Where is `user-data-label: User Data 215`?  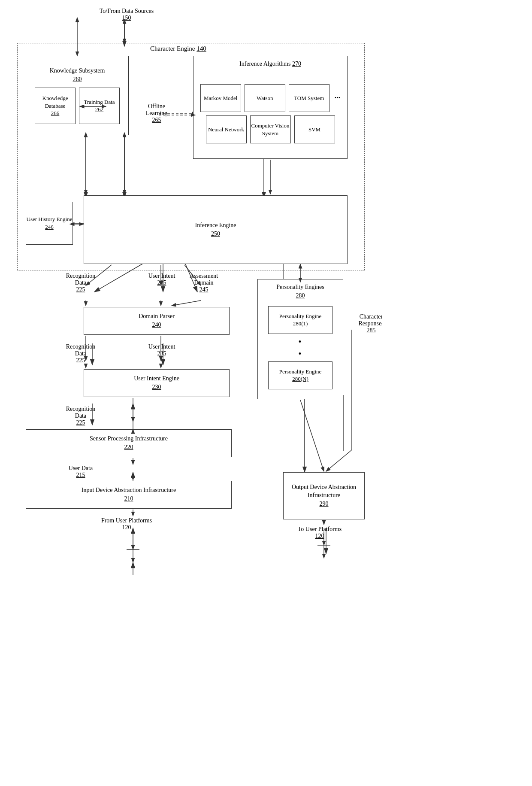
user-data-label: User Data 215 is located at coordinates (81, 472).